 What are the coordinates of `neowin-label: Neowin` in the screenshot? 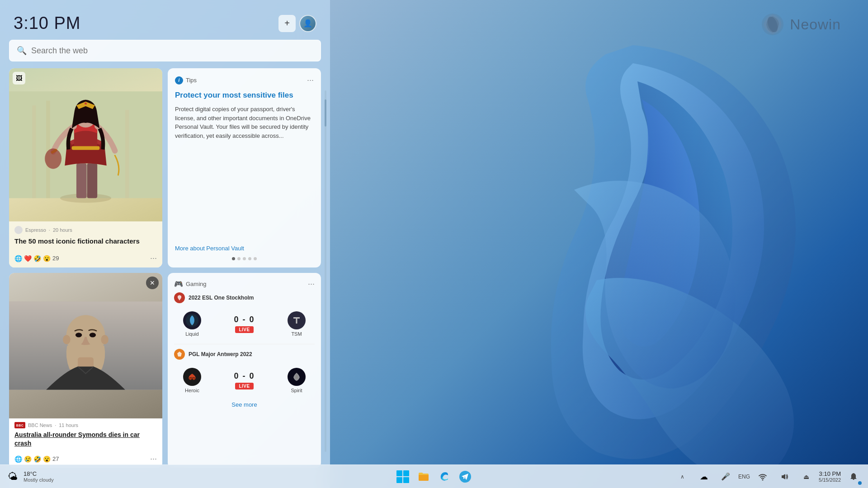 It's located at (816, 24).